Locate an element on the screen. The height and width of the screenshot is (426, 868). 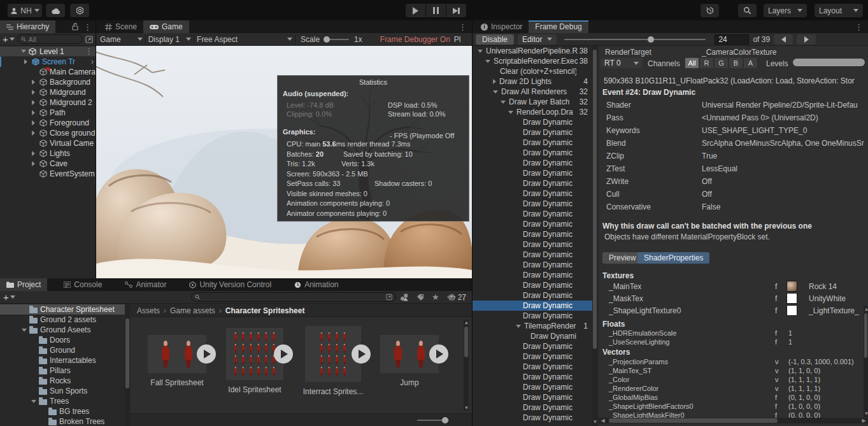
thumbnail-size-slider is located at coordinates (433, 420).